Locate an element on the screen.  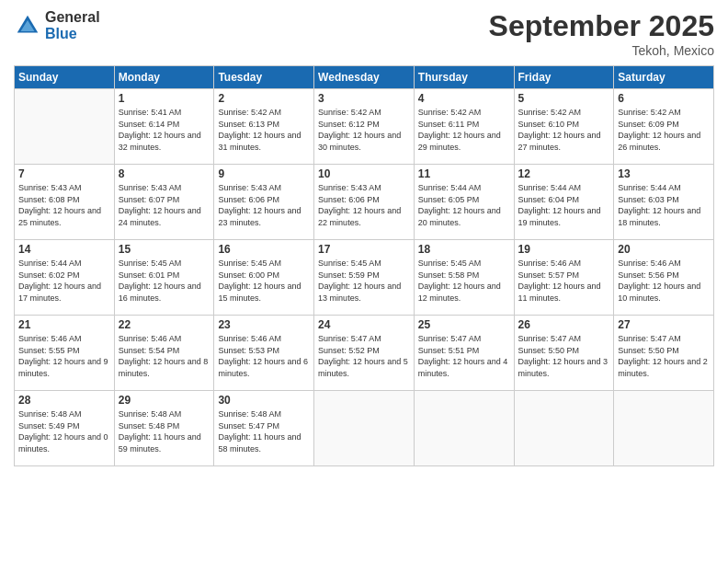
day-number: 7 is located at coordinates (64, 174).